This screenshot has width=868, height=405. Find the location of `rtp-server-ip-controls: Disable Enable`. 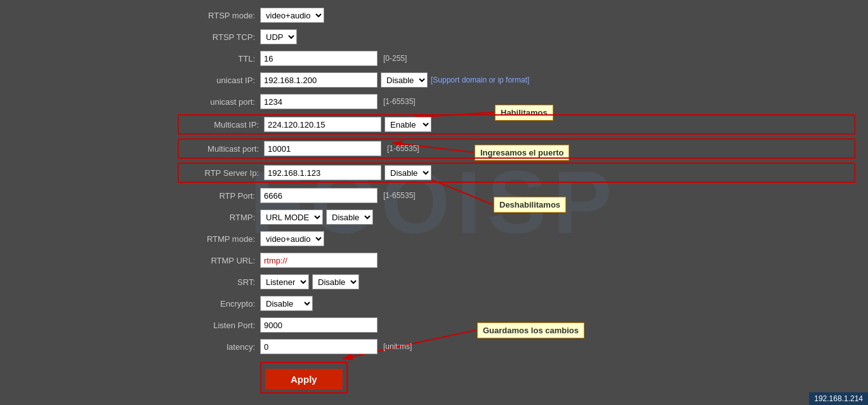

rtp-server-ip-controls: Disable Enable is located at coordinates (348, 173).